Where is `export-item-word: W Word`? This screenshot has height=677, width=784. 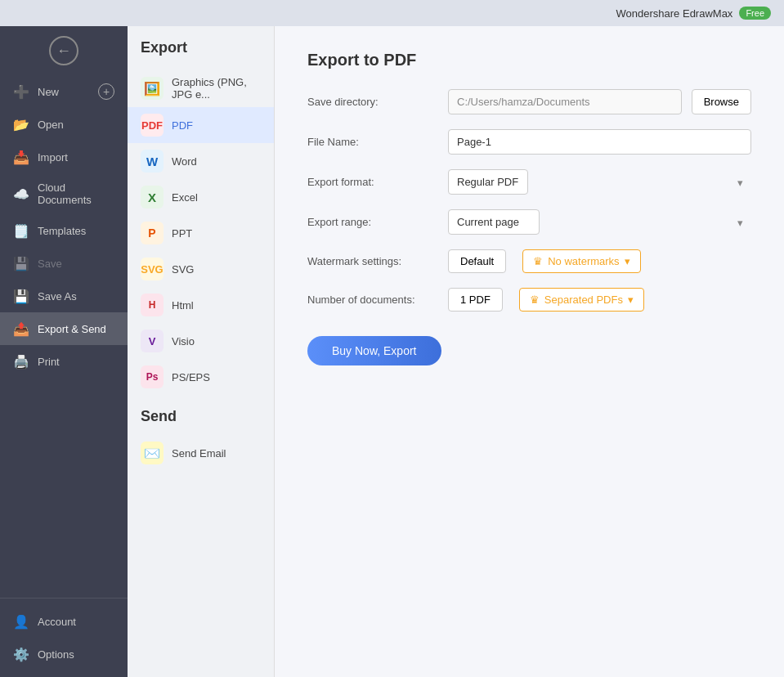
export-item-word: W Word is located at coordinates (201, 161).